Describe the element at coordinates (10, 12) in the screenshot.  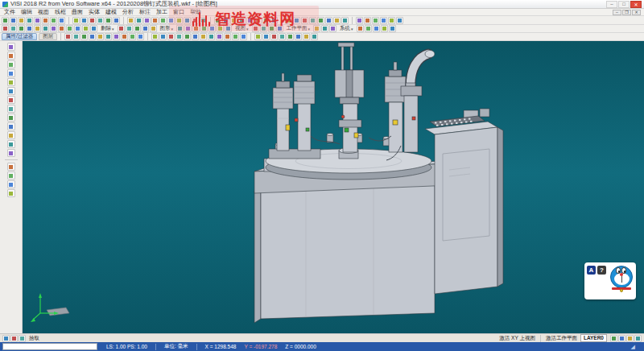
I see `menu-item-0: 文件` at that location.